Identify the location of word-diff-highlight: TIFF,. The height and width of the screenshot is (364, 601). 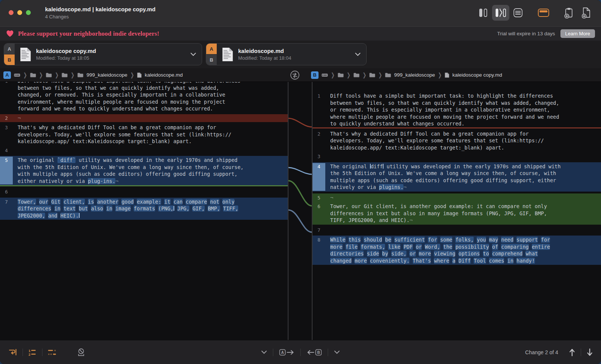
(231, 208).